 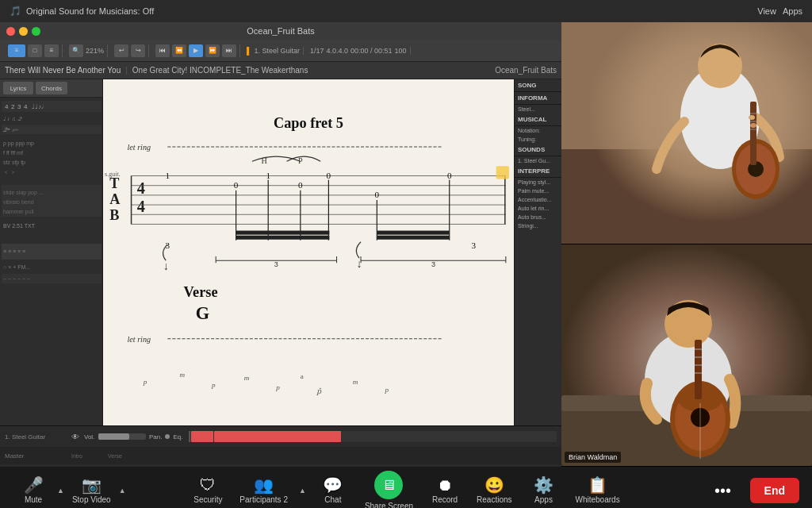 What do you see at coordinates (358, 51) in the screenshot?
I see `position-section: 1/17 4.0.4.0 00:00 / 00:51 100` at bounding box center [358, 51].